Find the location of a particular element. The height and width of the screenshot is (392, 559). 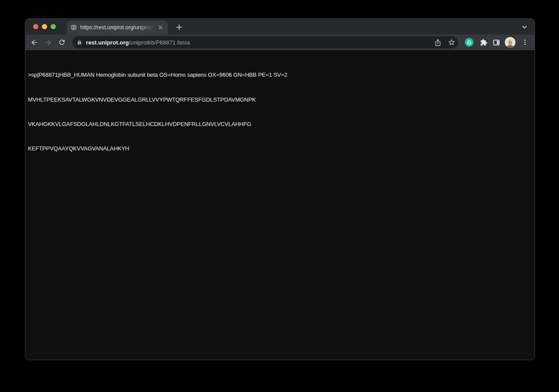

close-window-button is located at coordinates (36, 27).